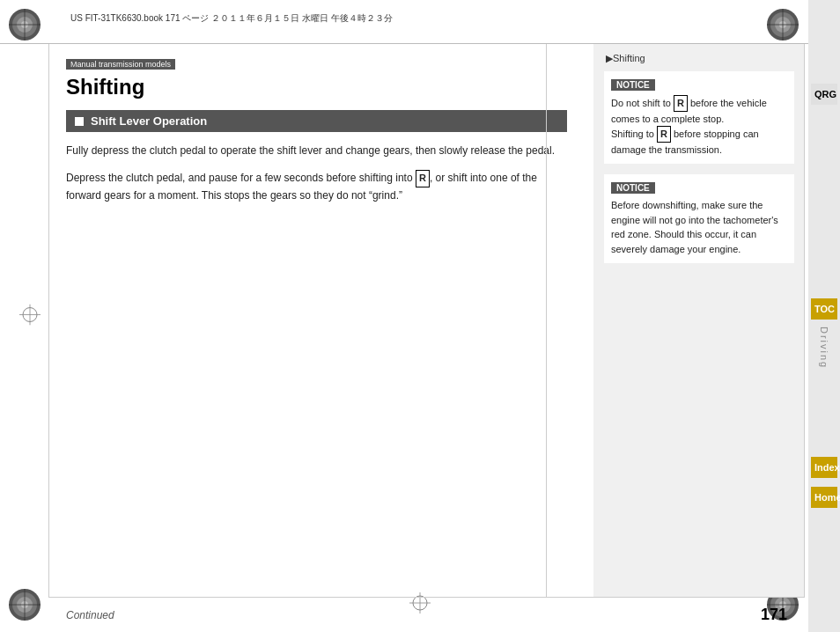  What do you see at coordinates (232, 18) in the screenshot?
I see `file-info: US FIT-31TK6630.book 171 ページ ２０１１年６月１５日 …` at bounding box center [232, 18].